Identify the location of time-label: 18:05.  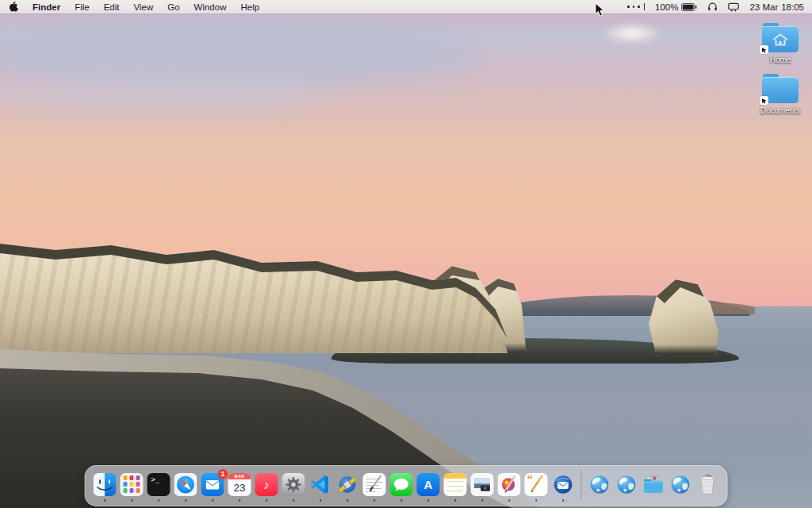
(793, 7).